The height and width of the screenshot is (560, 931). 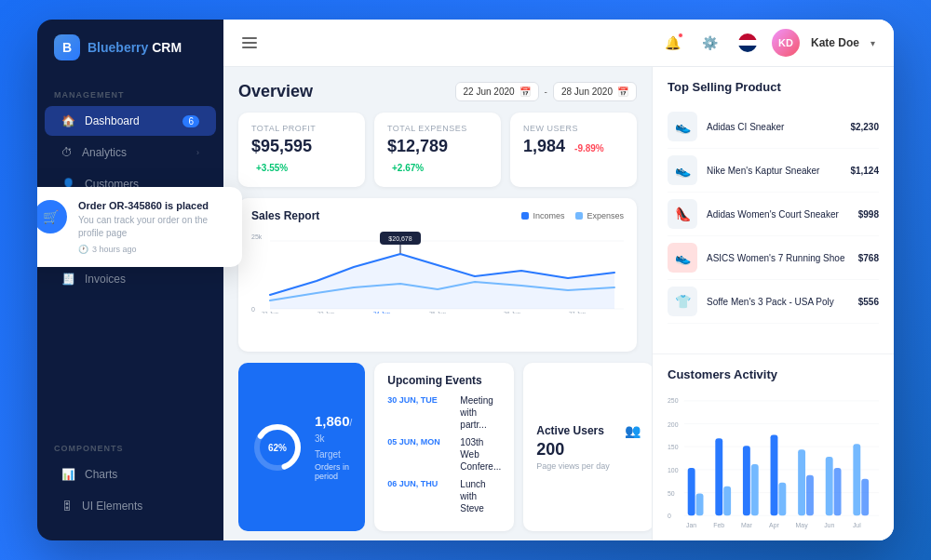 What do you see at coordinates (633, 431) in the screenshot?
I see `users-icon: 👥` at bounding box center [633, 431].